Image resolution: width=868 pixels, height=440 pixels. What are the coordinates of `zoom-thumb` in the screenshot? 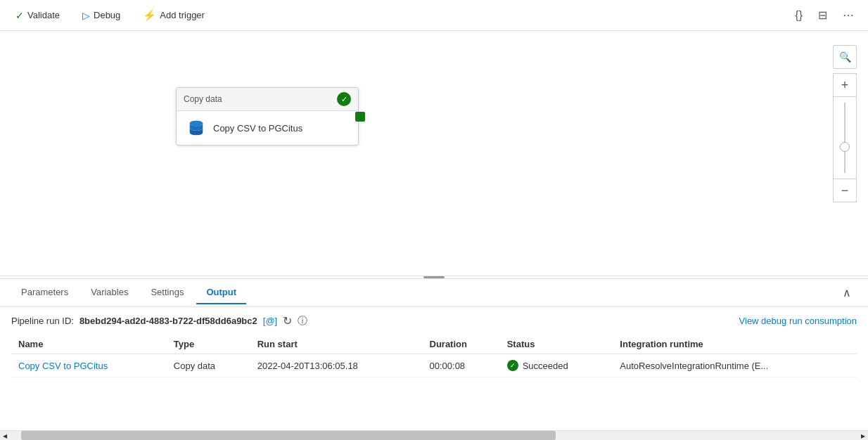 It's located at (845, 147).